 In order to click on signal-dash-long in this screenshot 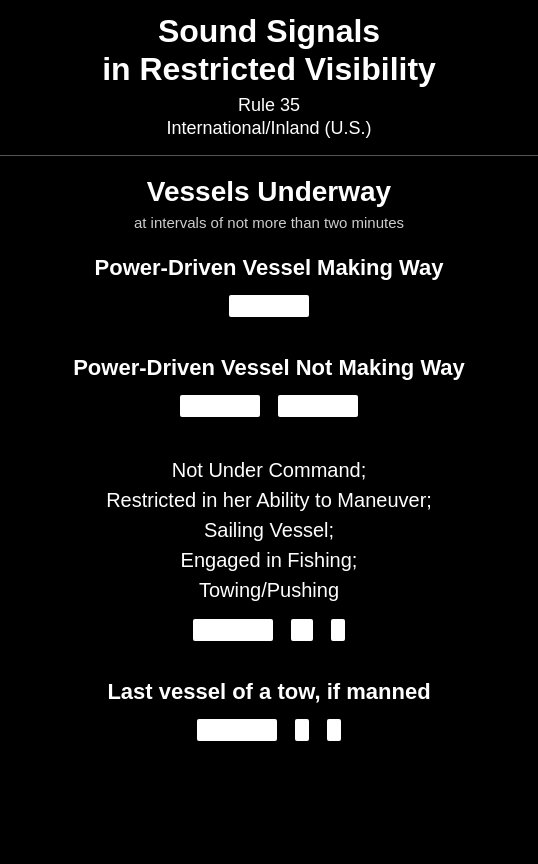, I will do `click(269, 306)`.